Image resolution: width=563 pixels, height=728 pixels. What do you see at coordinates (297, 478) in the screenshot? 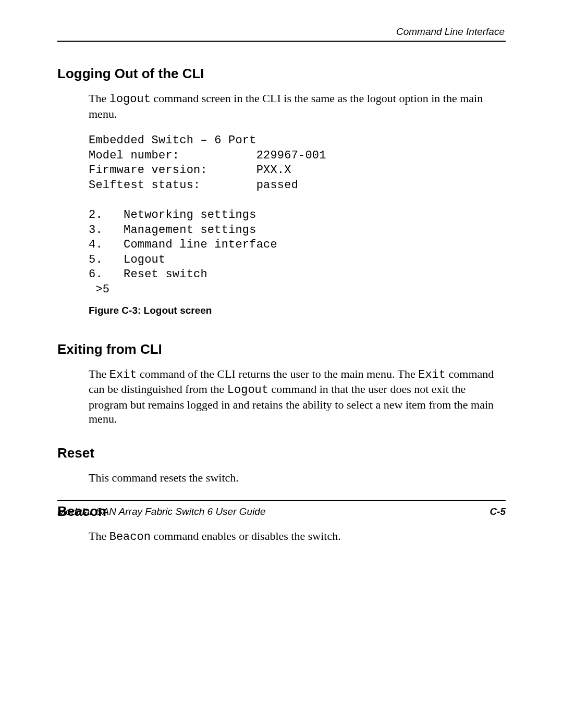
I see `para-reset: This command resets the switch.` at bounding box center [297, 478].